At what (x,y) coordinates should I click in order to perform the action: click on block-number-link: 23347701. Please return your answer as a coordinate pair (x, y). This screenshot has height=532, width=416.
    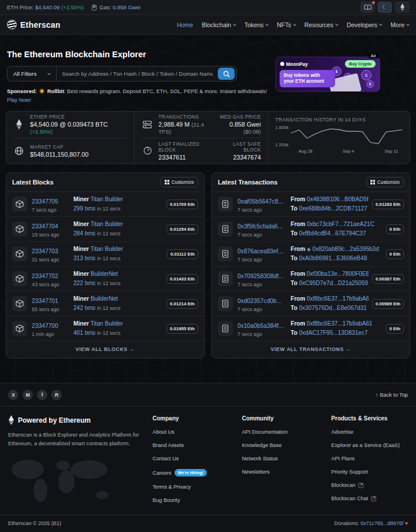
    Looking at the image, I should click on (45, 301).